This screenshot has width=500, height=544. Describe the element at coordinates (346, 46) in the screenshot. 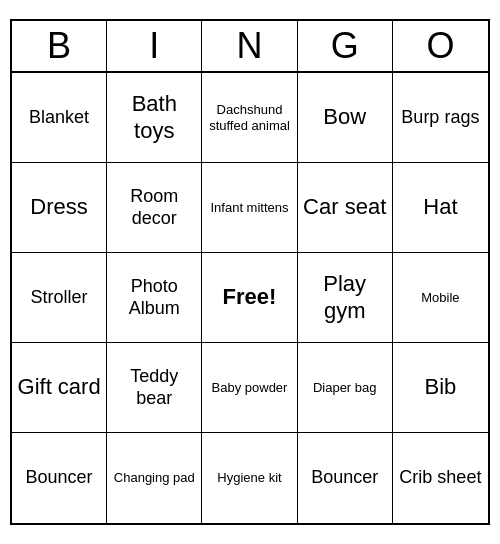

I see `header-letter-g: G` at that location.